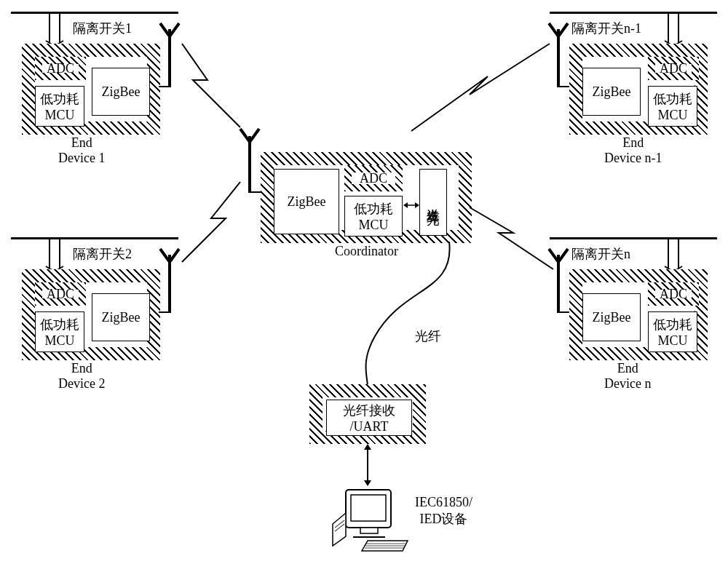 This screenshot has width=728, height=572. Describe the element at coordinates (91, 314) in the screenshot. I see `end-device-2: ADC 低功耗 MCU ZigBee` at that location.